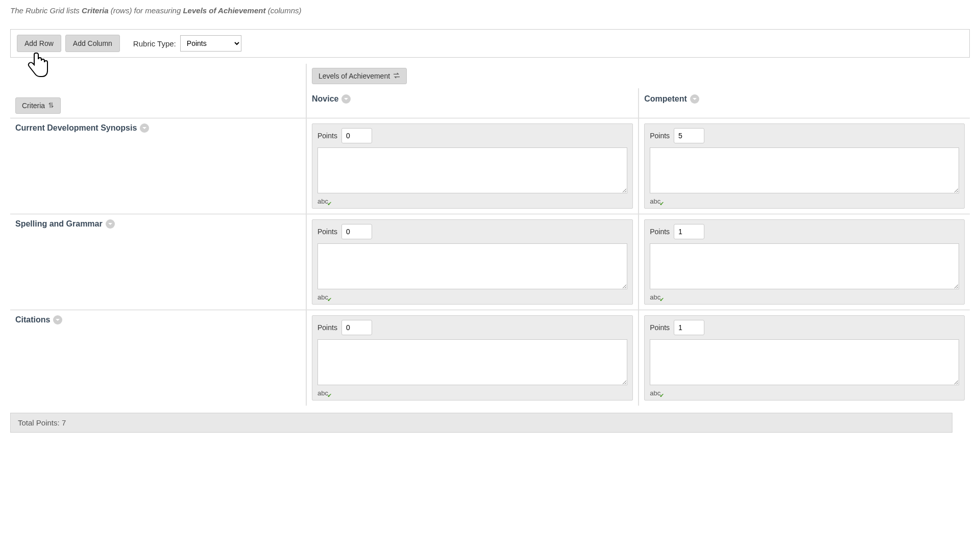 The height and width of the screenshot is (551, 980). What do you see at coordinates (158, 358) in the screenshot?
I see `criteria-cell: Citations` at bounding box center [158, 358].